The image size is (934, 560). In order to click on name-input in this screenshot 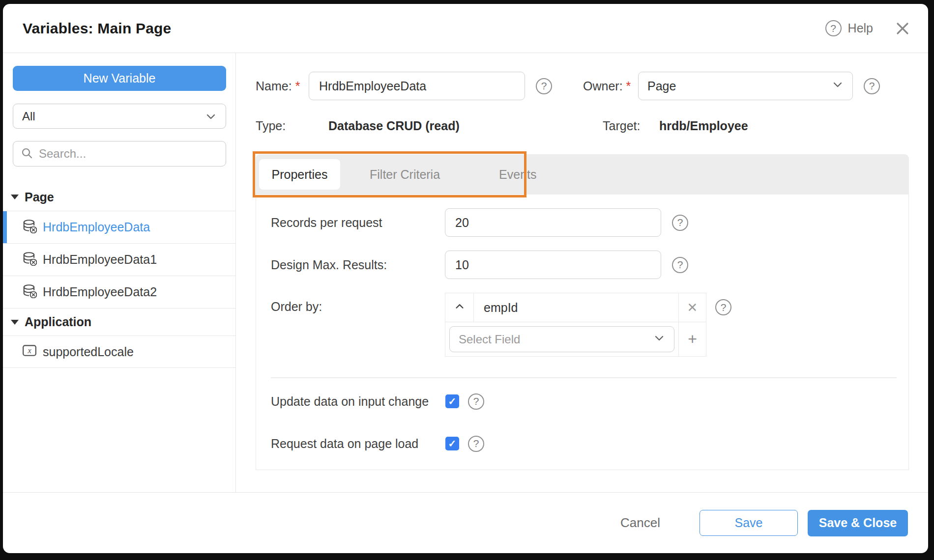, I will do `click(417, 86)`.